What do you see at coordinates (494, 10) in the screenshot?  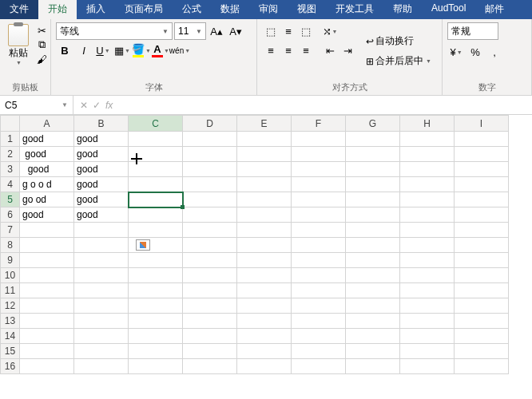 I see `tab-mail: 邮件` at bounding box center [494, 10].